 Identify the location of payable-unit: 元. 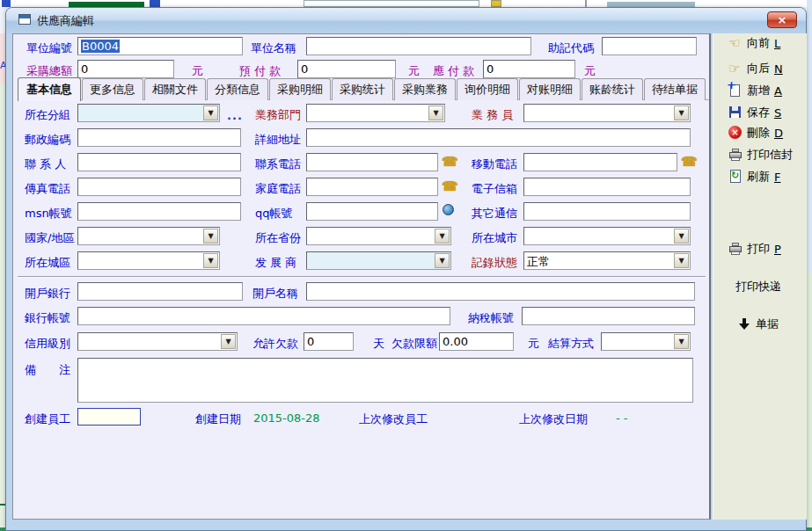
(589, 71).